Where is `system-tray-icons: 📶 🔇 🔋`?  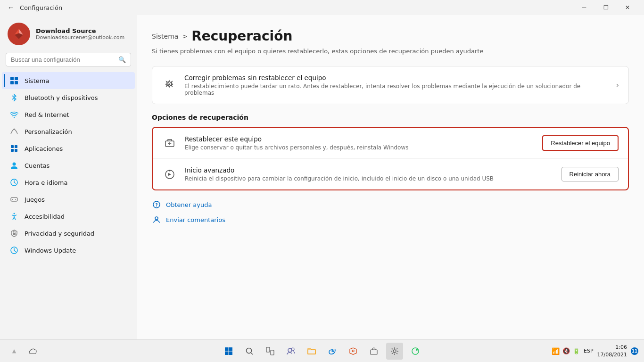 system-tray-icons: 📶 🔇 🔋 is located at coordinates (566, 351).